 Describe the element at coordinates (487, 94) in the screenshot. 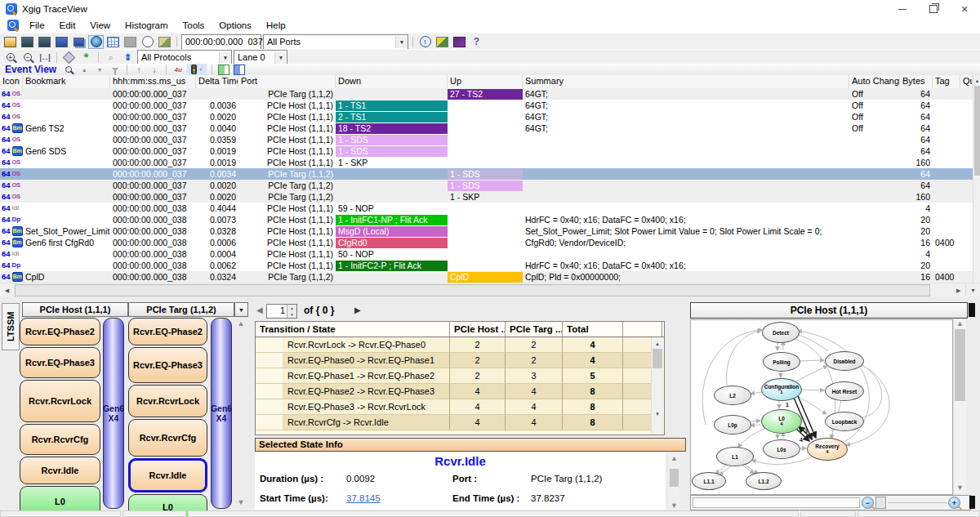

I see `table-row: 64OS000:00:00.000_037PCIe Targ (1,1,2)27…` at that location.